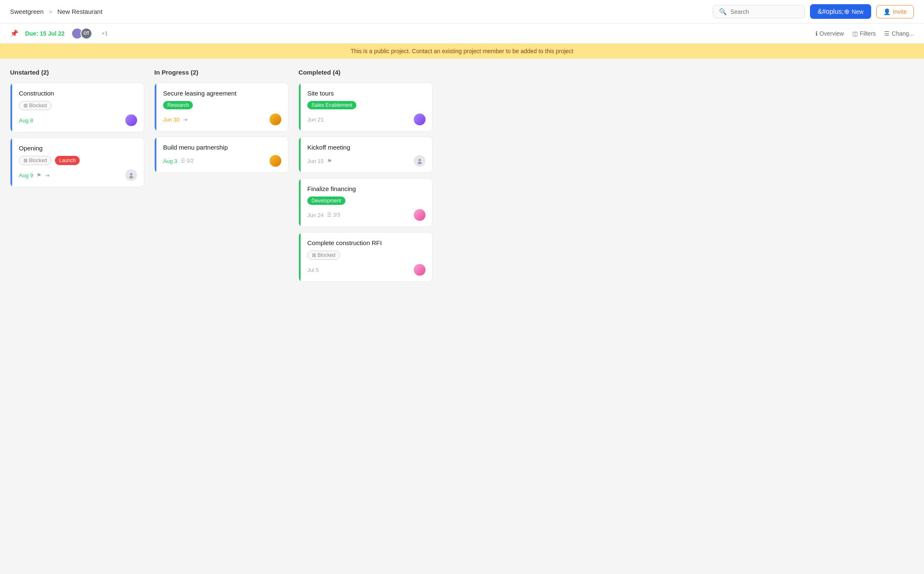 This screenshot has width=924, height=574. What do you see at coordinates (366, 257) in the screenshot?
I see `card-rfi: Complete construction RFI ⊠ Blocked Jul …` at bounding box center [366, 257].